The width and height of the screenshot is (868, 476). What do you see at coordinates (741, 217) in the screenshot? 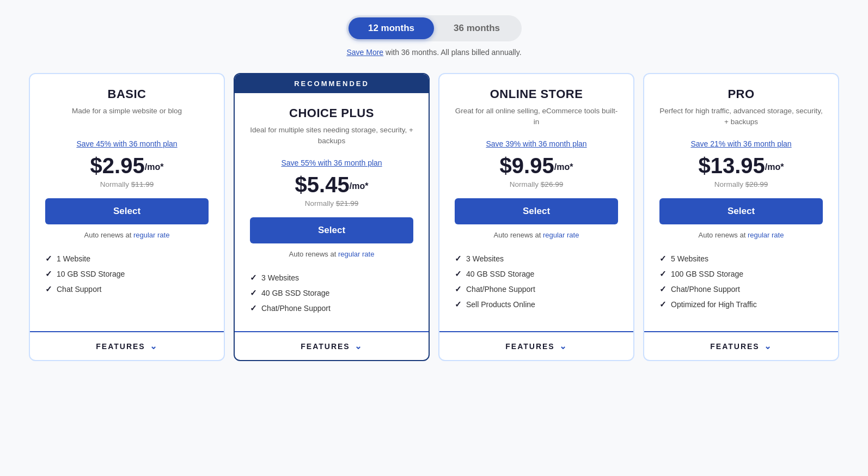
I see `plan-card-pro: PROPerfect for high traffic, advanced st…` at bounding box center [741, 217].